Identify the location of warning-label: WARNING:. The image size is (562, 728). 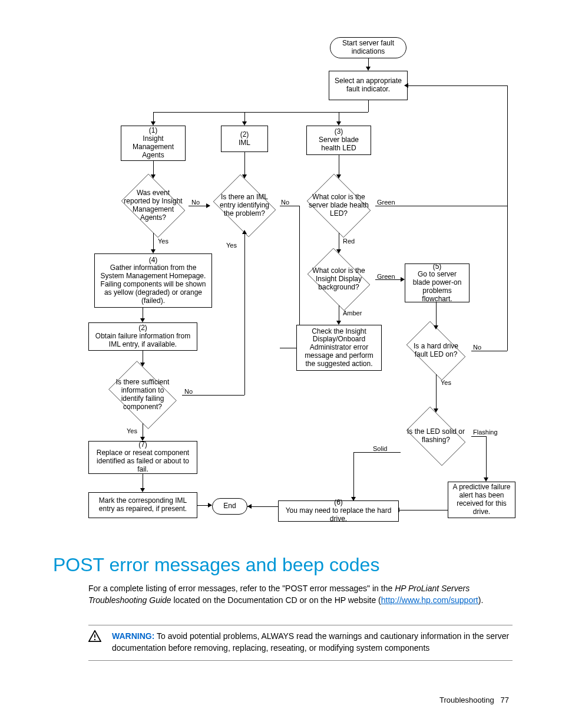
(133, 636).